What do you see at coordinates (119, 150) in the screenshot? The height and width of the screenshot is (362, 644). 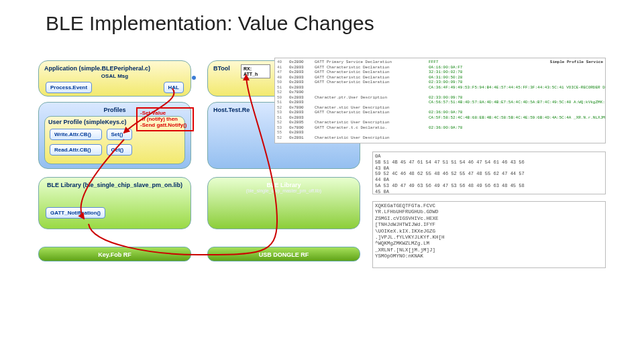 I see `get-btn: Get()` at bounding box center [119, 150].